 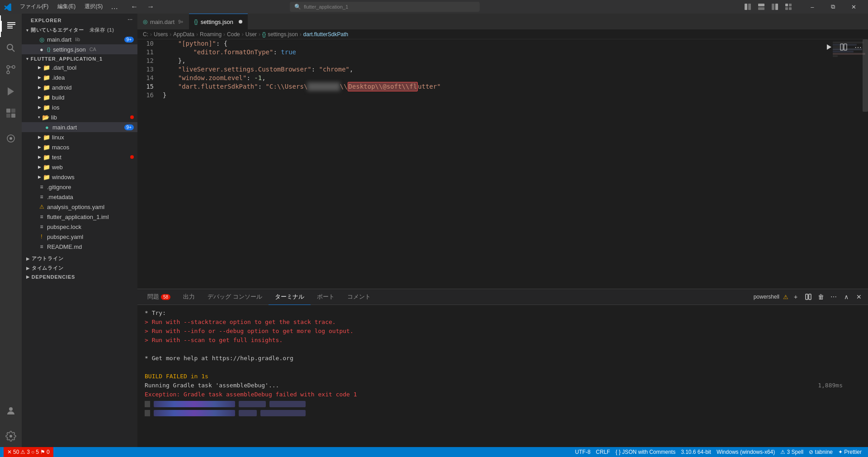 What do you see at coordinates (130, 20) in the screenshot?
I see `sidebar-more-icon: ⋯` at bounding box center [130, 20].